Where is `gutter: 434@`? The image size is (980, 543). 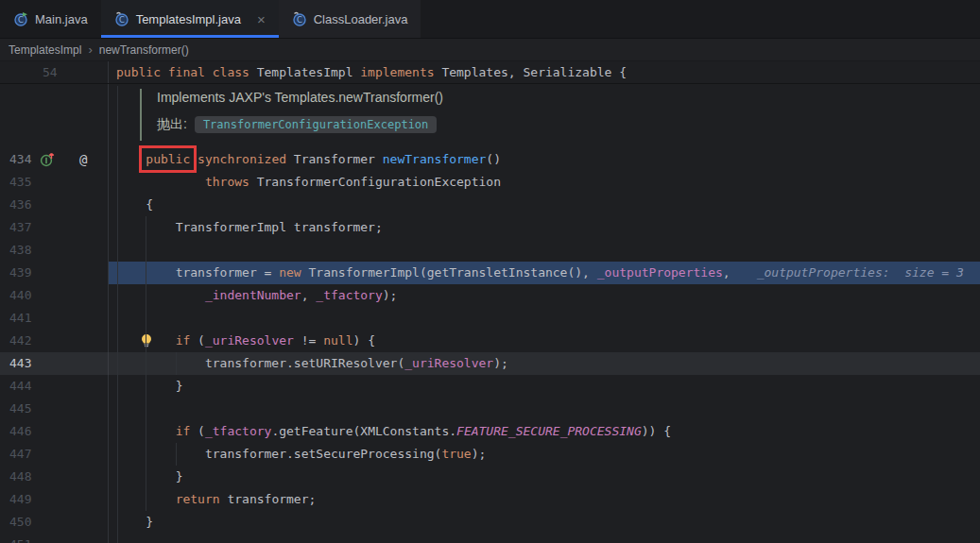
gutter: 434@ is located at coordinates (55, 160).